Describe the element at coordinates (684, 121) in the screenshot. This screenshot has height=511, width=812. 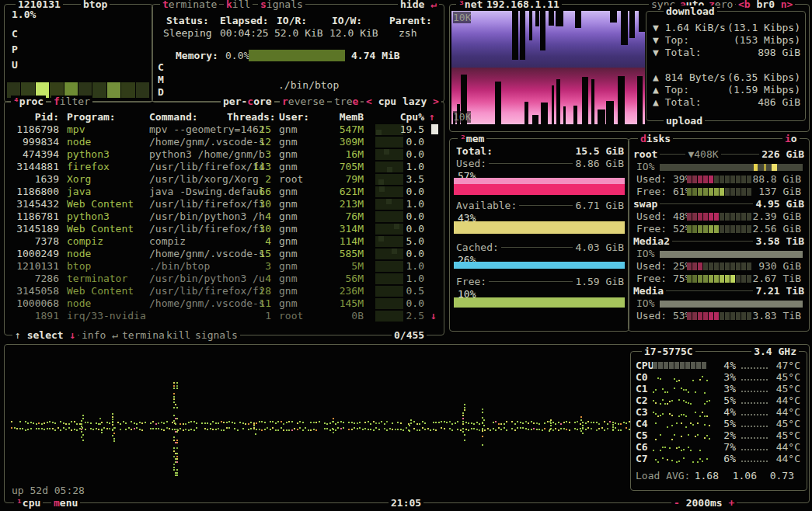
I see `upload-label: upload` at that location.